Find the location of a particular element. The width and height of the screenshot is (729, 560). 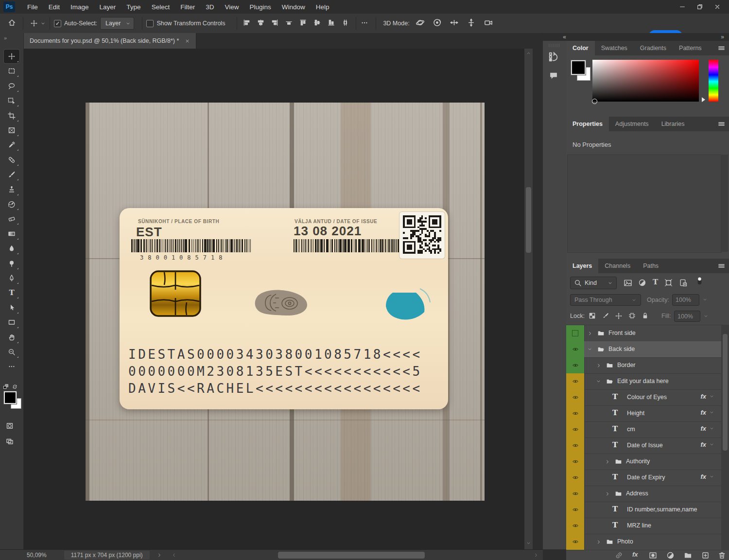

scroll-up-icon is located at coordinates (529, 53).